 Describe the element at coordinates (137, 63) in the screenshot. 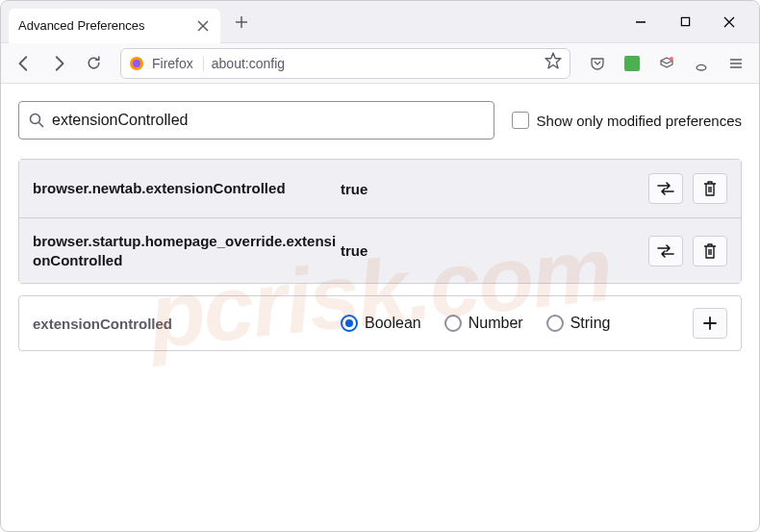

I see `firefox-icon` at that location.